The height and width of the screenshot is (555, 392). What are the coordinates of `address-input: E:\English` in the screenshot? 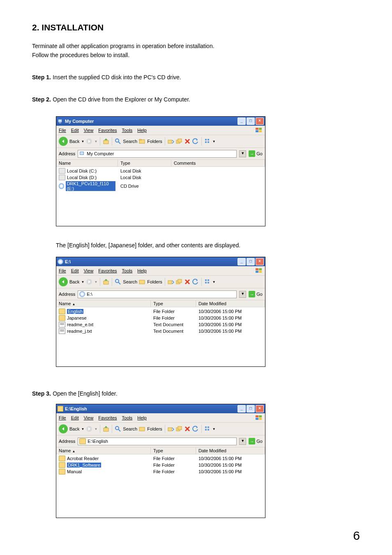 It's located at (157, 441).